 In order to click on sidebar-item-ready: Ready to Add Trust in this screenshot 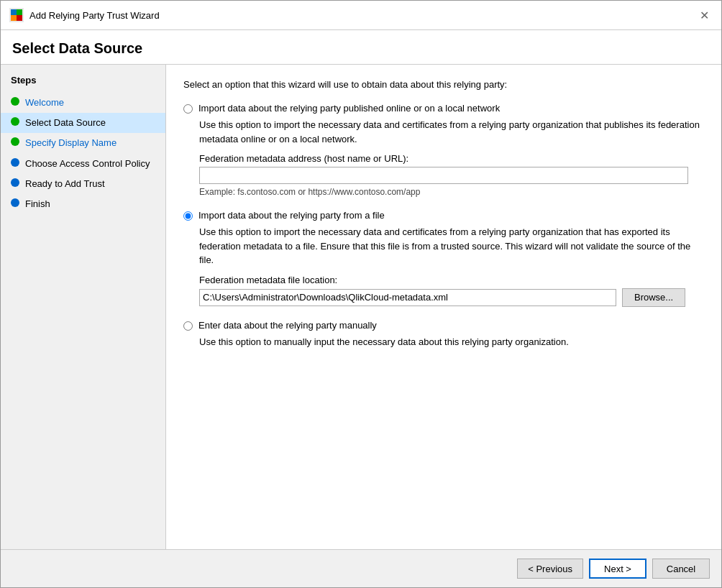, I will do `click(83, 184)`.